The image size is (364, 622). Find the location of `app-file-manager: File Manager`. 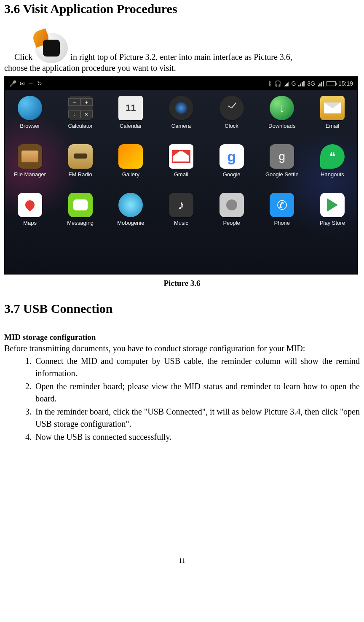

app-file-manager: File Manager is located at coordinates (30, 161).